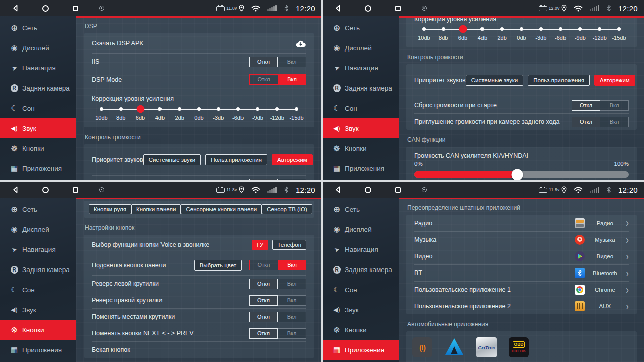 This screenshot has height=362, width=644. I want to click on camera-mute-toggle: Откл Вкл, so click(600, 122).